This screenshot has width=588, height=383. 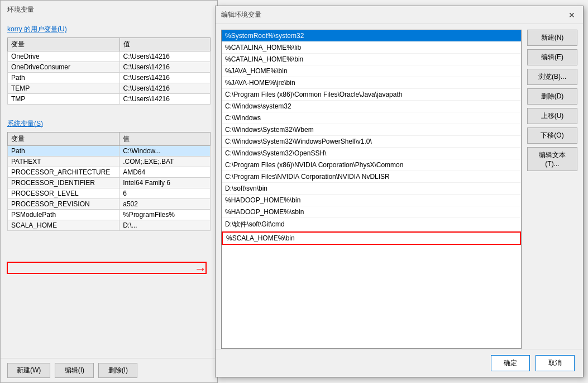 What do you see at coordinates (371, 72) in the screenshot?
I see `path-list-item: %JAVA_HOME%\bin` at bounding box center [371, 72].